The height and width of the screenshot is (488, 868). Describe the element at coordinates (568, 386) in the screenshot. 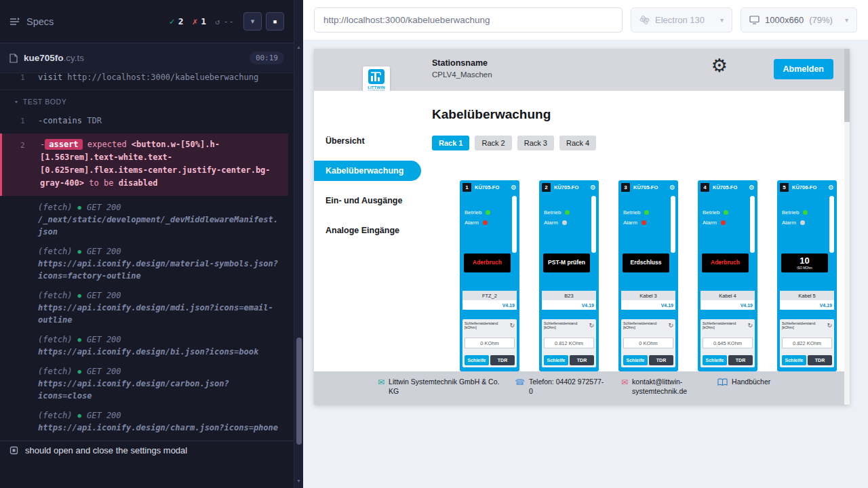

I see `phone-number: Telefon: 04402 972577-0` at that location.